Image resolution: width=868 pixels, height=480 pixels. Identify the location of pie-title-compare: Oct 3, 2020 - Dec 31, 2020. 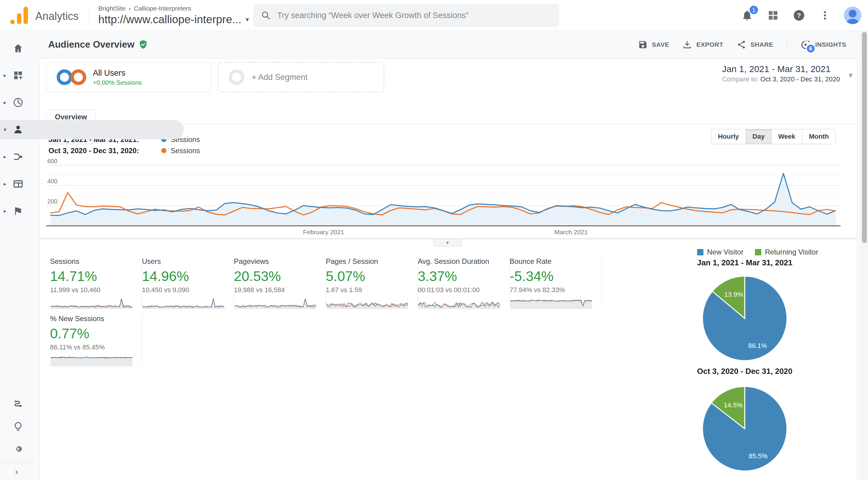
(745, 371).